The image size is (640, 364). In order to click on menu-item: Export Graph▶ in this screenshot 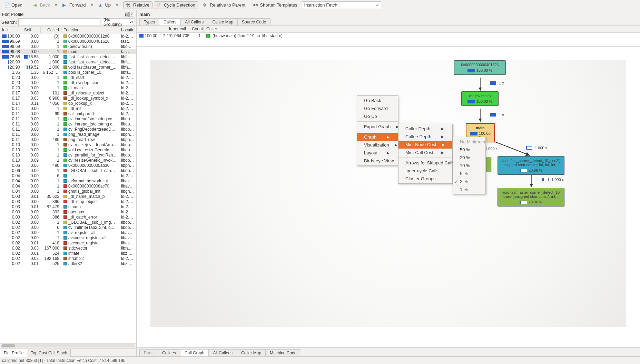, I will do `click(377, 127)`.